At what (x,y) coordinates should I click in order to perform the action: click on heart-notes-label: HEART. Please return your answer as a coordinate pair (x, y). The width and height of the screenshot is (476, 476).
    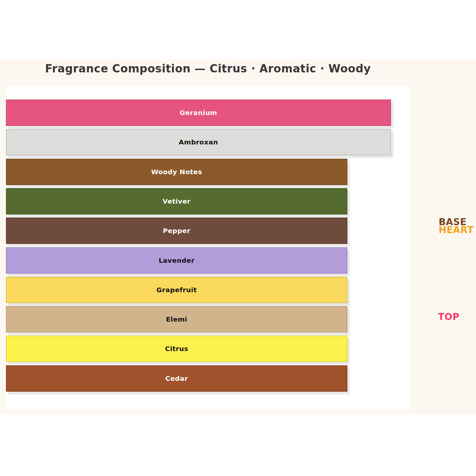
    Looking at the image, I should click on (456, 230).